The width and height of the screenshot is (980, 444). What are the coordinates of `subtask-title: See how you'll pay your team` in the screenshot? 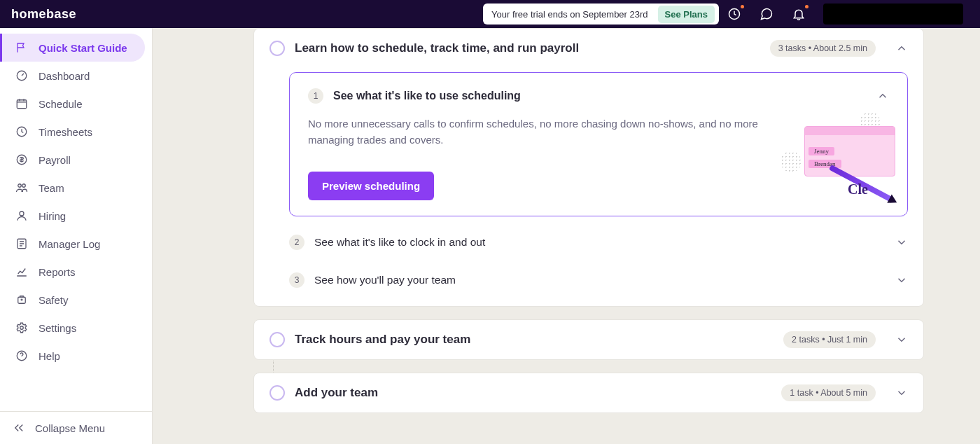 It's located at (385, 280).